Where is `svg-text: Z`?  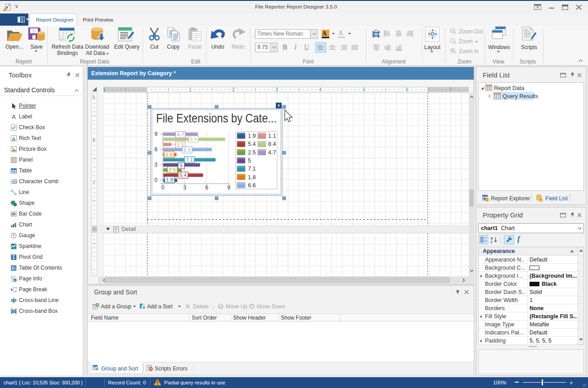
svg-text: Z is located at coordinates (491, 241).